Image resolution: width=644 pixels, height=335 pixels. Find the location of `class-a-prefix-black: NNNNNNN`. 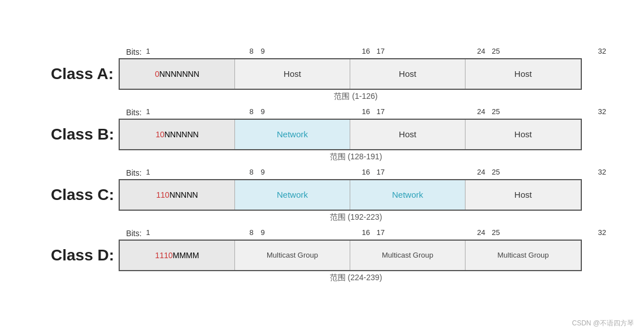

class-a-prefix-black: NNNNNNN is located at coordinates (180, 74).